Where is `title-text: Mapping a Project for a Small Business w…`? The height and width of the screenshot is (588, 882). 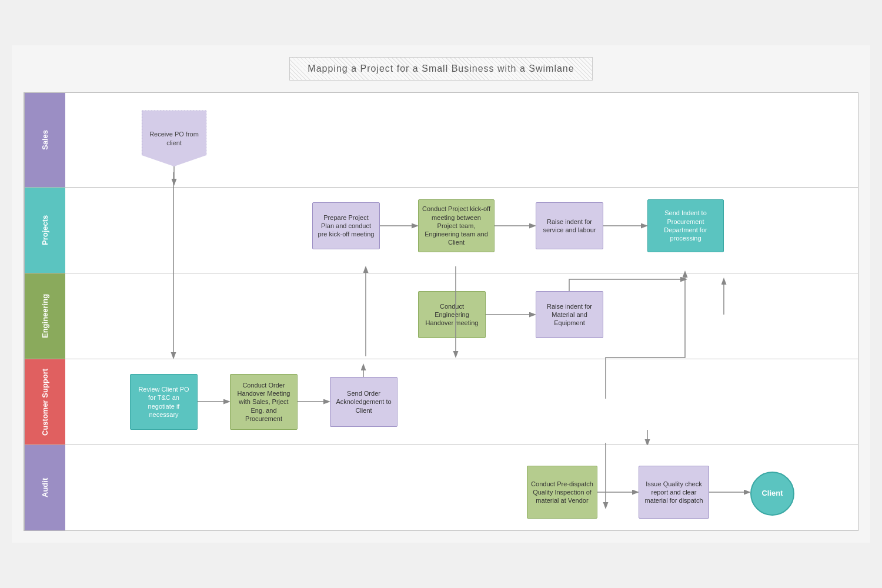 title-text: Mapping a Project for a Small Business w… is located at coordinates (441, 68).